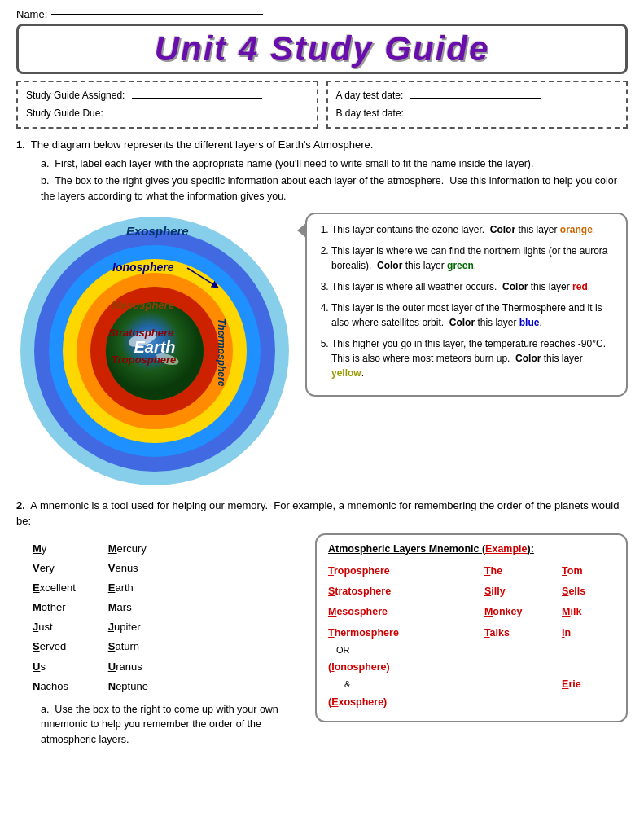  I want to click on assigned-label: Study Guide Assigned:, so click(75, 95).